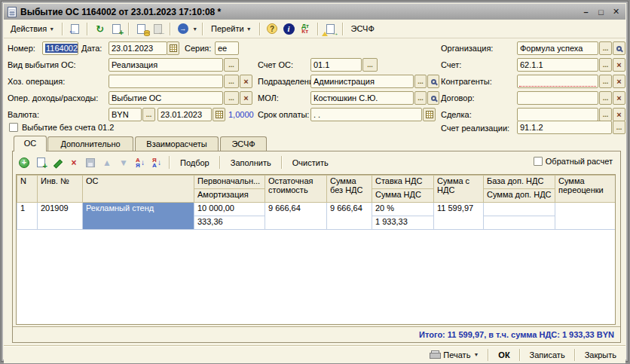  I want to click on organization-select-button: ..., so click(606, 48).